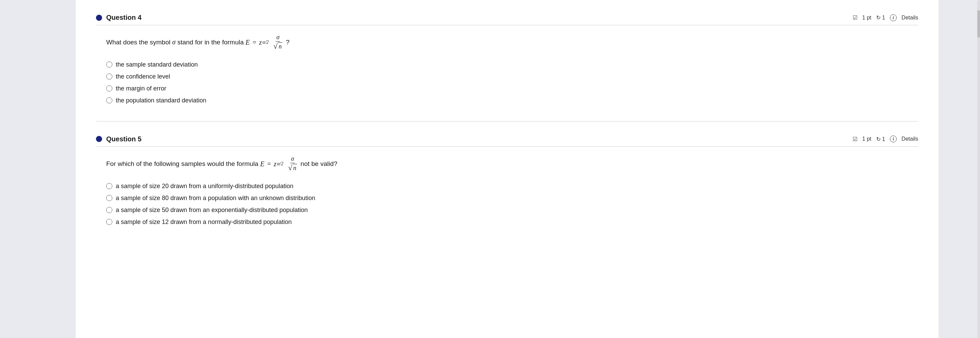 This screenshot has height=338, width=980. What do you see at coordinates (290, 168) in the screenshot?
I see `sqrt5-symbol: √` at bounding box center [290, 168].